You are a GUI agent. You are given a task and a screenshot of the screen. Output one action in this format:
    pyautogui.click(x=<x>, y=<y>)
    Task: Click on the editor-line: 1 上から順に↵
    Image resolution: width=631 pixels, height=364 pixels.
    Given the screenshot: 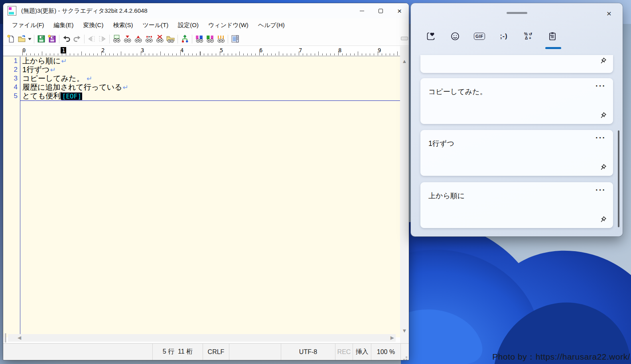 What is the action you would take?
    pyautogui.click(x=202, y=61)
    